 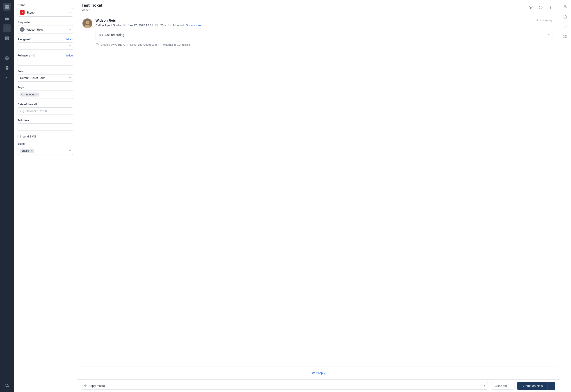 What do you see at coordinates (45, 137) in the screenshot?
I see `send-sms-field: send SMS` at bounding box center [45, 137].